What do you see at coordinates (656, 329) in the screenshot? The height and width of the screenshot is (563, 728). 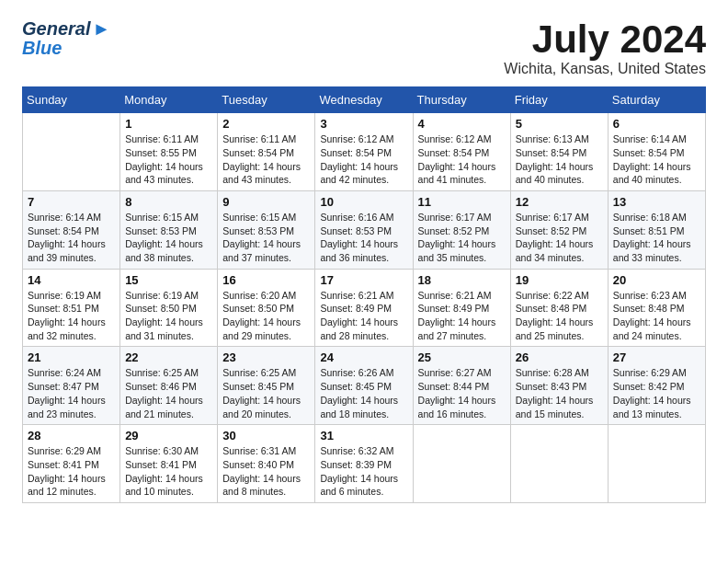 I see `daylight-text: Daylight: 14 hours and 24 minutes.` at bounding box center [656, 329].